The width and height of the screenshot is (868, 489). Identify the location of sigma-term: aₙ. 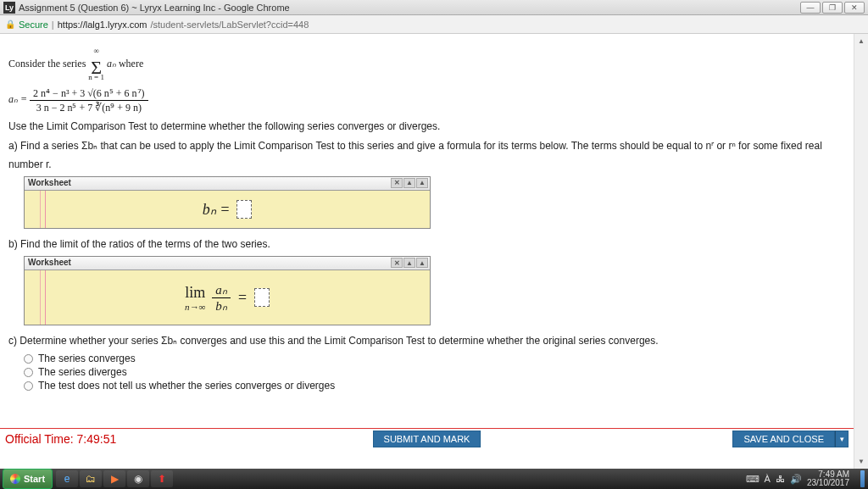
(112, 64).